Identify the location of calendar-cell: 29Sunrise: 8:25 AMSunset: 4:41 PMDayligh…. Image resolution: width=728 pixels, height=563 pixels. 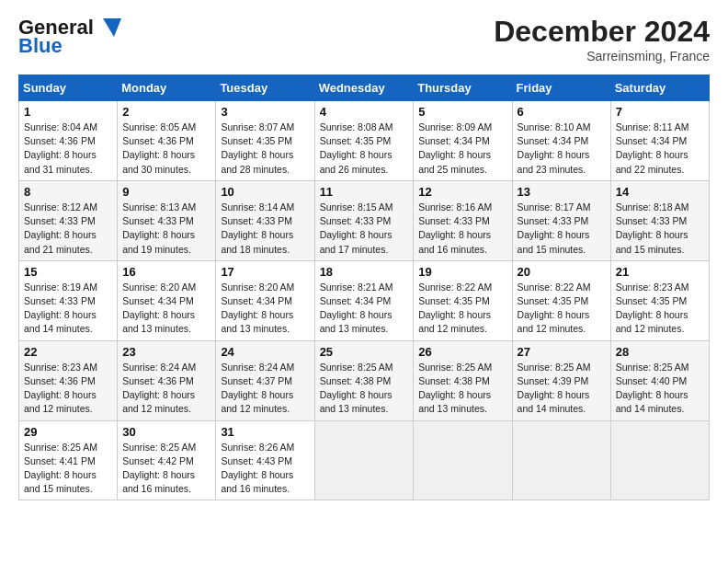
(68, 460).